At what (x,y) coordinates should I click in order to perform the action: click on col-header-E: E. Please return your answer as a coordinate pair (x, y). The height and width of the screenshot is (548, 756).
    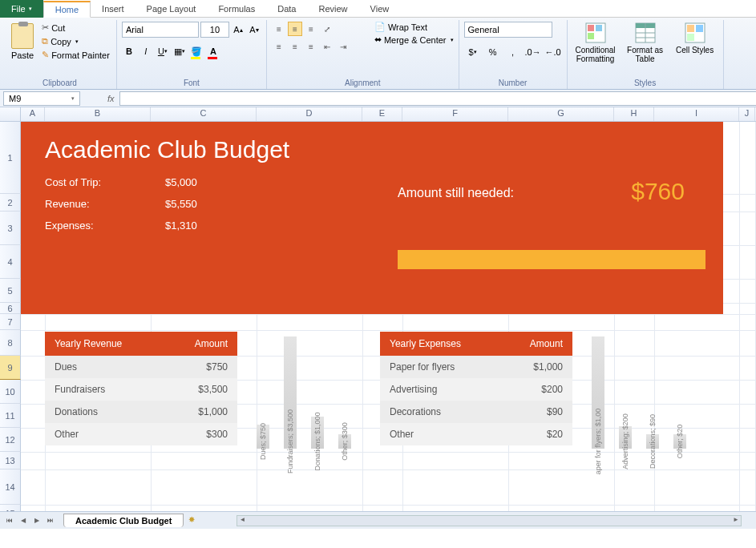
    Looking at the image, I should click on (382, 114).